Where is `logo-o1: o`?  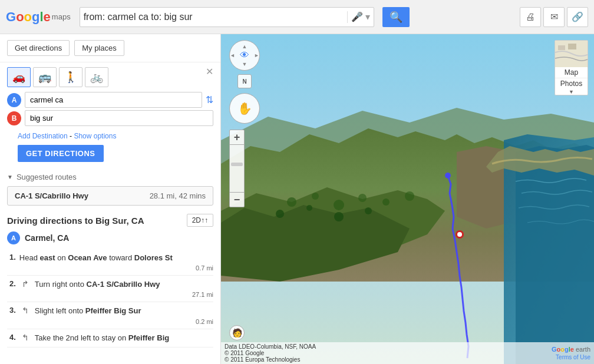
logo-o1: o is located at coordinates (20, 17).